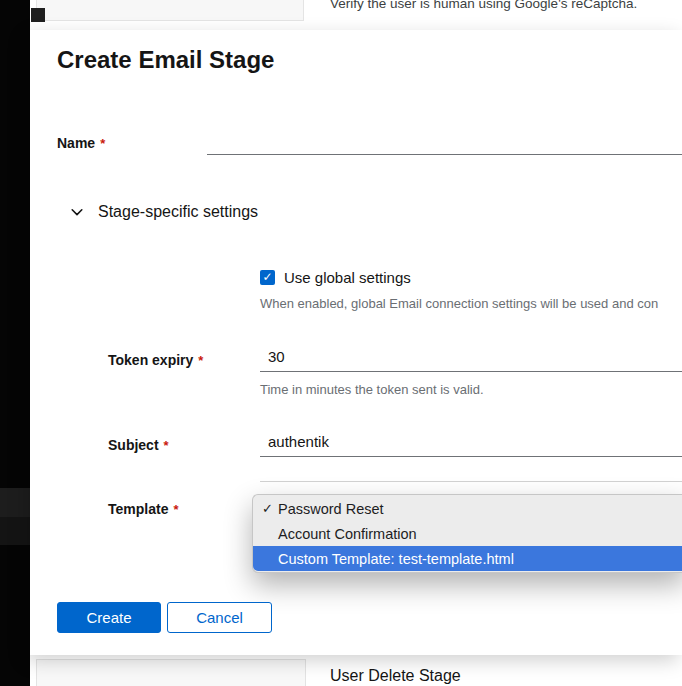 The width and height of the screenshot is (682, 686). What do you see at coordinates (270, 508) in the screenshot?
I see `checkmark-icon: ✓` at bounding box center [270, 508].